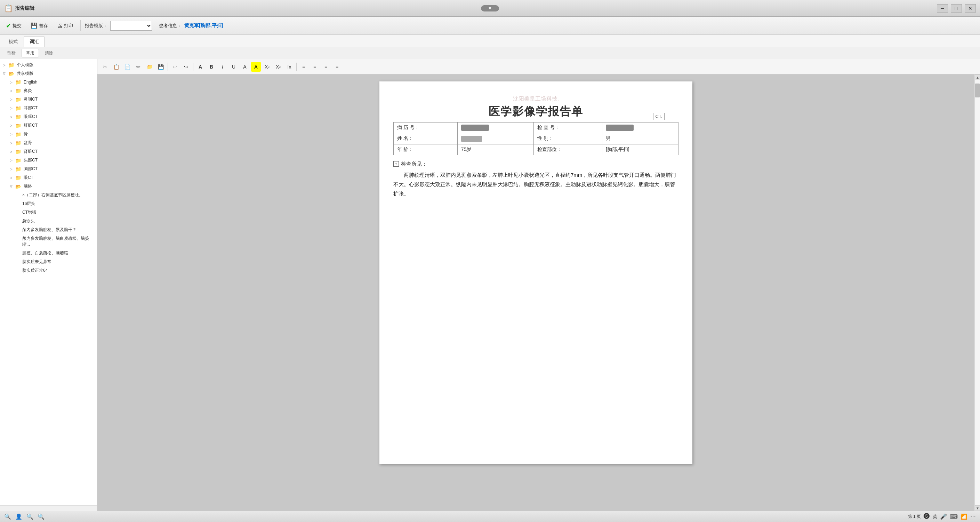 The image size is (980, 522). Describe the element at coordinates (30, 53) in the screenshot. I see `sub-tab-common: 常用` at that location.